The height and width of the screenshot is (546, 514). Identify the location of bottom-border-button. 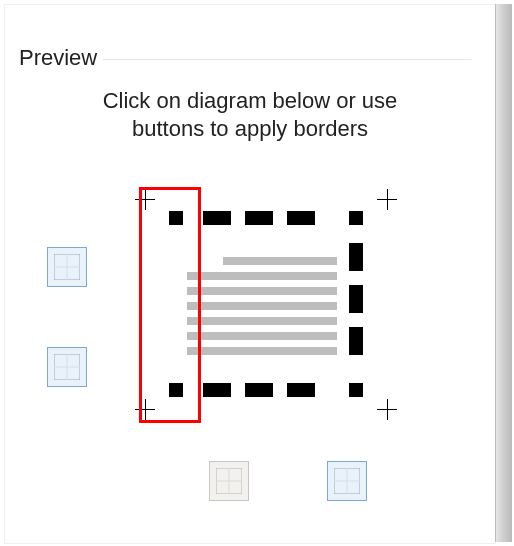
(67, 367).